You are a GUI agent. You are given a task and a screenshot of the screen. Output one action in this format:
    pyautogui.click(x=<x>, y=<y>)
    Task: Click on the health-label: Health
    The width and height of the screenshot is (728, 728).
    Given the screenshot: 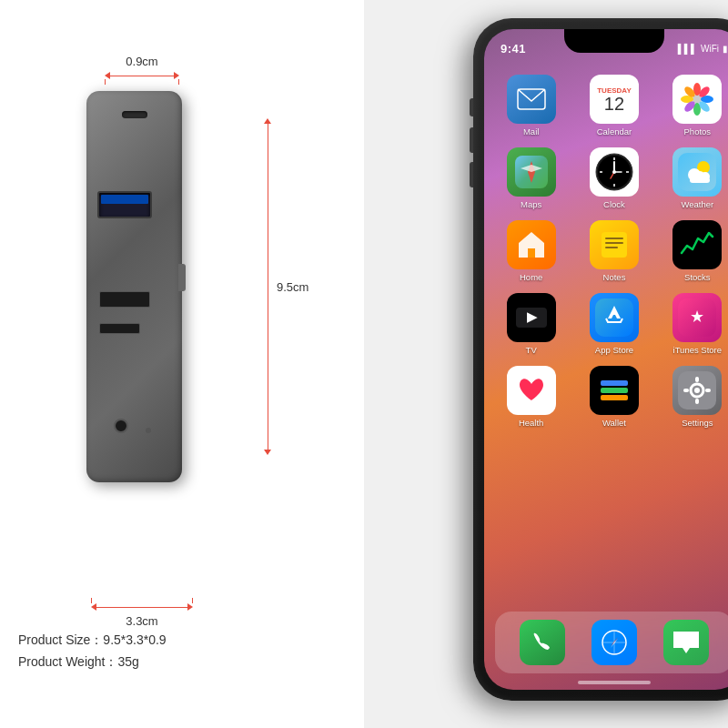 What is the action you would take?
    pyautogui.click(x=531, y=422)
    